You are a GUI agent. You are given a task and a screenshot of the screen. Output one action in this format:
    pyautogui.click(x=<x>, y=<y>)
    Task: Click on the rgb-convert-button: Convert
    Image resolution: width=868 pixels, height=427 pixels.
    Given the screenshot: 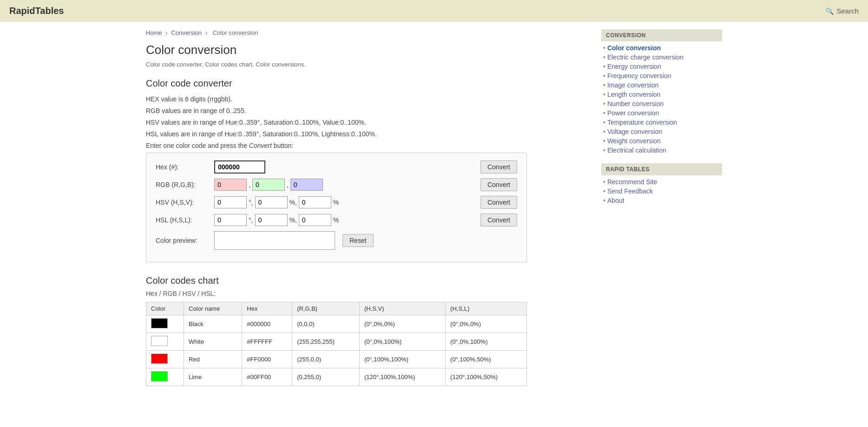 What is the action you would take?
    pyautogui.click(x=499, y=185)
    